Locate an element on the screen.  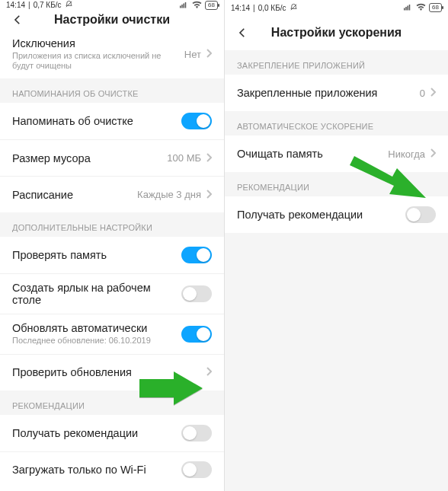
row-label: Проверять память is located at coordinates (97, 255).